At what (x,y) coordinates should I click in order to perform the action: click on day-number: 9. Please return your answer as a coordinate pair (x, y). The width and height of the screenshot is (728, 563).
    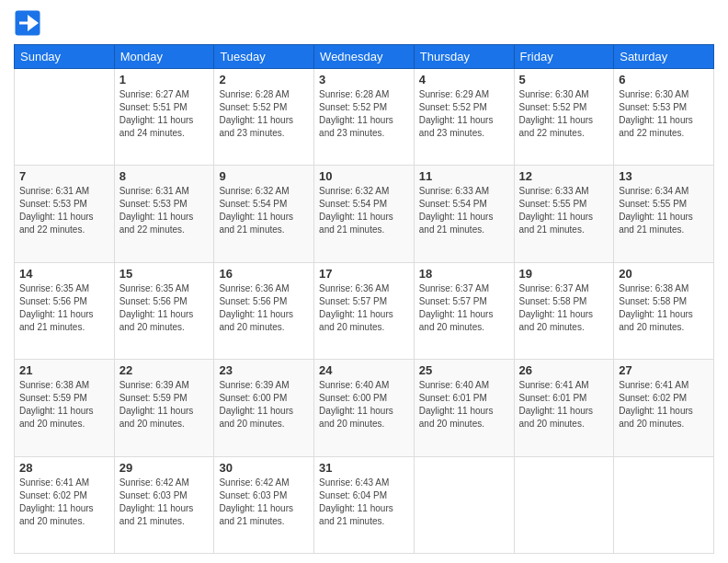
    Looking at the image, I should click on (264, 177).